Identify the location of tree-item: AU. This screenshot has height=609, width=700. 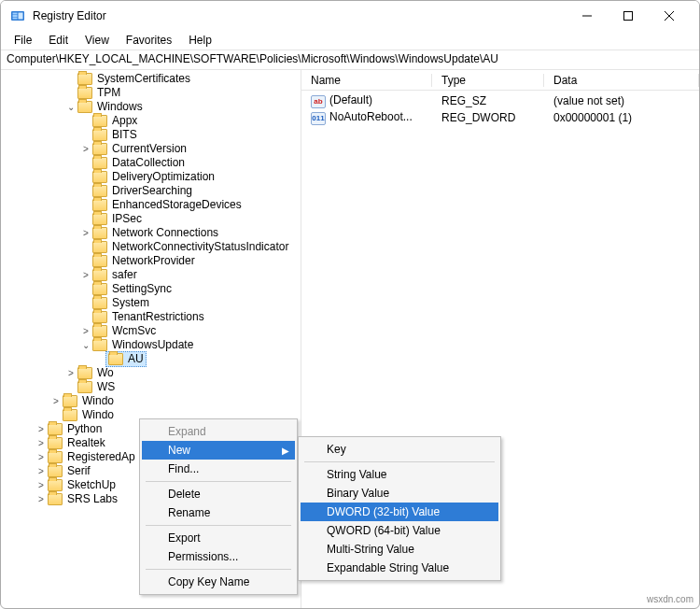
(151, 359).